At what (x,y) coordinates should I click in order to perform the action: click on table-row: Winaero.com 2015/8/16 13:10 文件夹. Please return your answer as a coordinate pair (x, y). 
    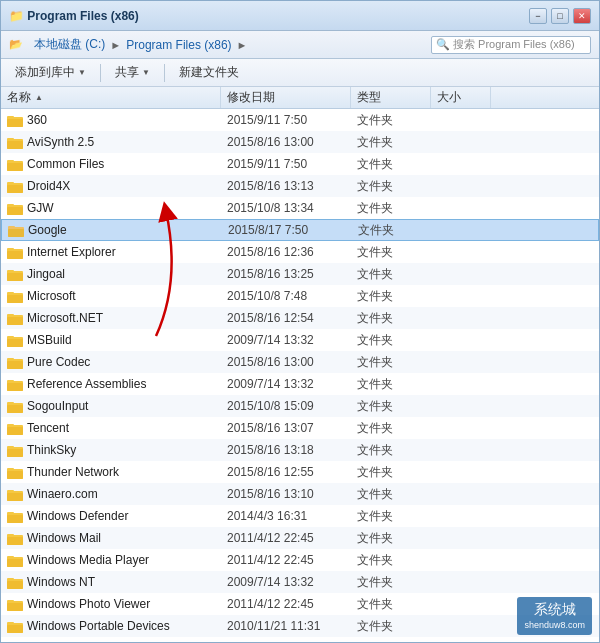
    Looking at the image, I should click on (300, 494).